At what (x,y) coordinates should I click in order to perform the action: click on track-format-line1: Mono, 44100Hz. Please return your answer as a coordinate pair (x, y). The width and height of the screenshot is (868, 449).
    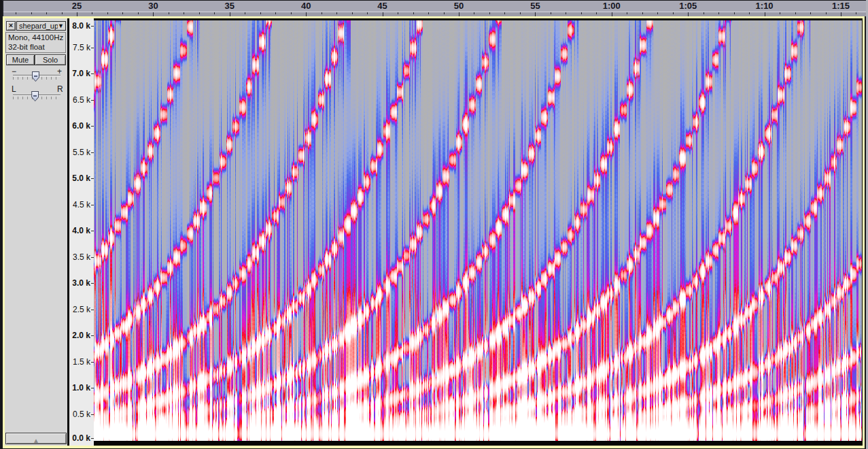
    Looking at the image, I should click on (35, 37).